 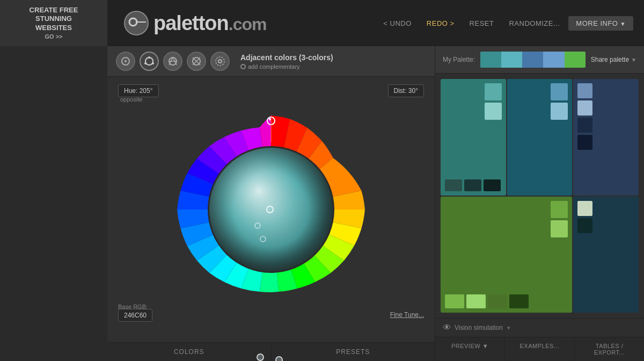 I want to click on palette-preview, so click(x=533, y=60).